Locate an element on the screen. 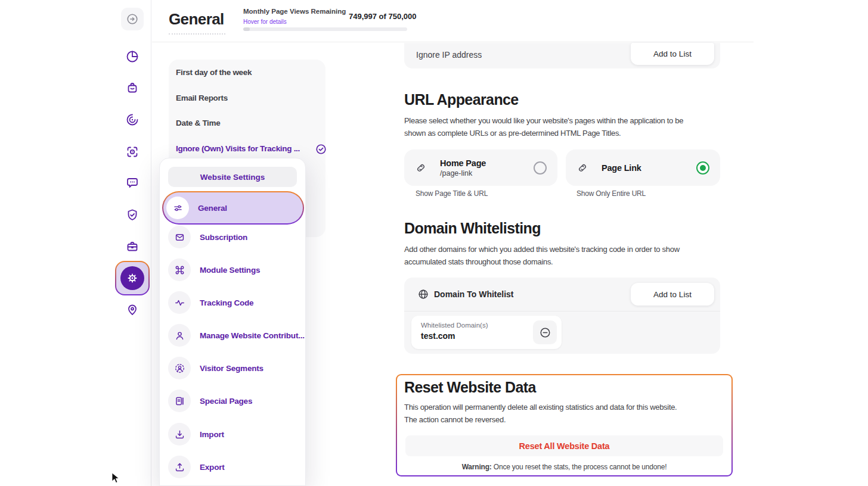  title-underline is located at coordinates (197, 34).